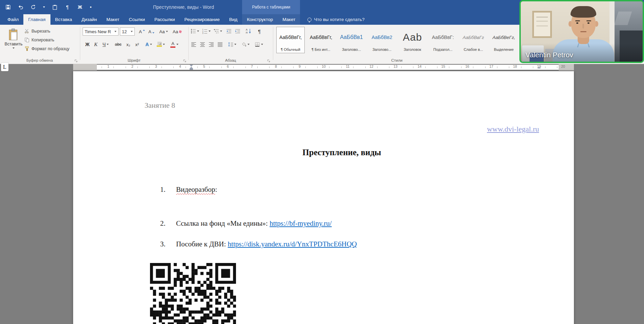 This screenshot has width=644, height=324. I want to click on highlight-color-button, so click(161, 44).